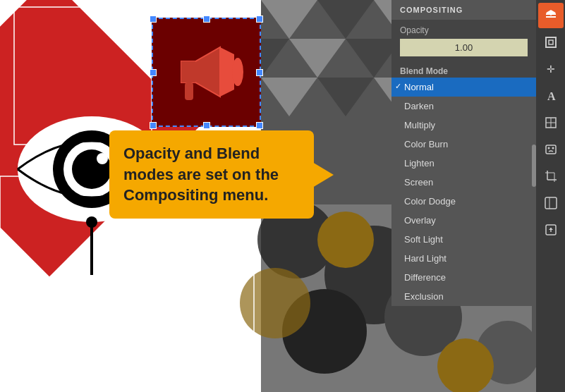  What do you see at coordinates (551, 42) in the screenshot?
I see `frame-icon-btn` at bounding box center [551, 42].